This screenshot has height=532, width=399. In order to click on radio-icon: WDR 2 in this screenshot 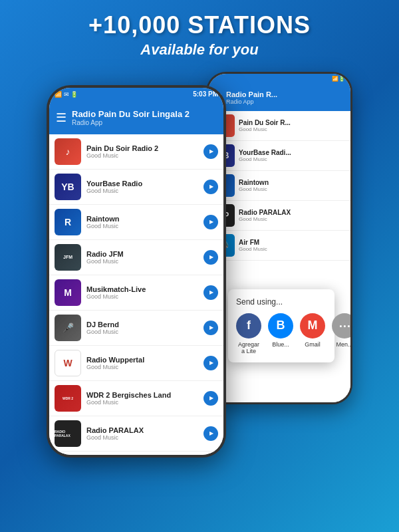, I will do `click(68, 398)`.